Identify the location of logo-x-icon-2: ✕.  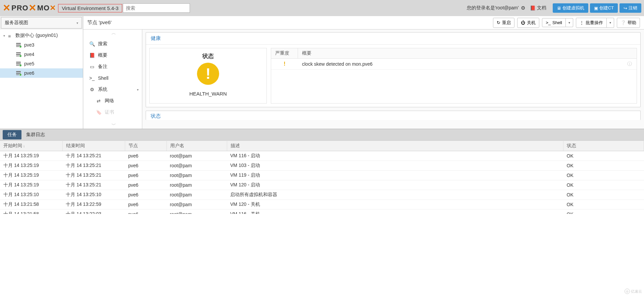
(33, 8).